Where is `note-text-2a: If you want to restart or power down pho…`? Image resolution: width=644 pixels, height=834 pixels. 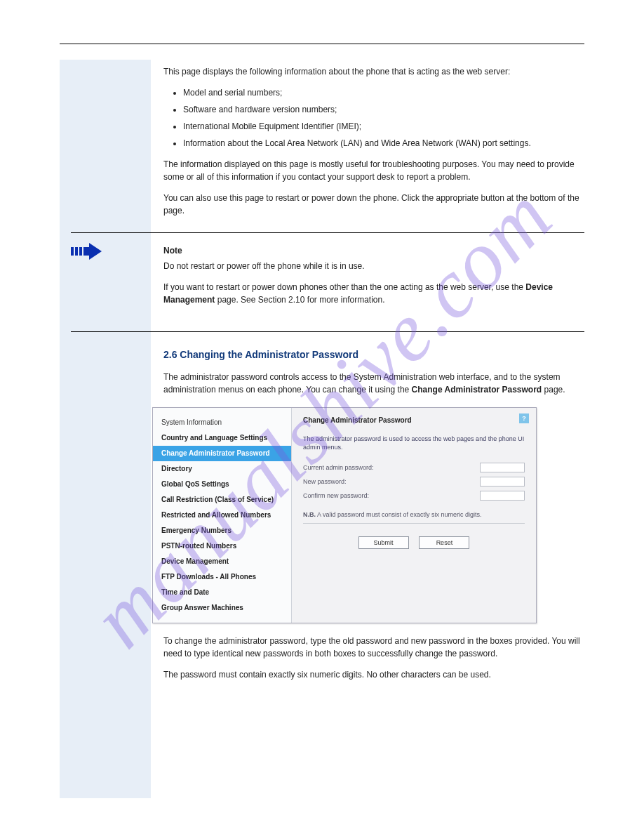
note-text-2a: If you want to restart or power down pho… is located at coordinates (344, 287).